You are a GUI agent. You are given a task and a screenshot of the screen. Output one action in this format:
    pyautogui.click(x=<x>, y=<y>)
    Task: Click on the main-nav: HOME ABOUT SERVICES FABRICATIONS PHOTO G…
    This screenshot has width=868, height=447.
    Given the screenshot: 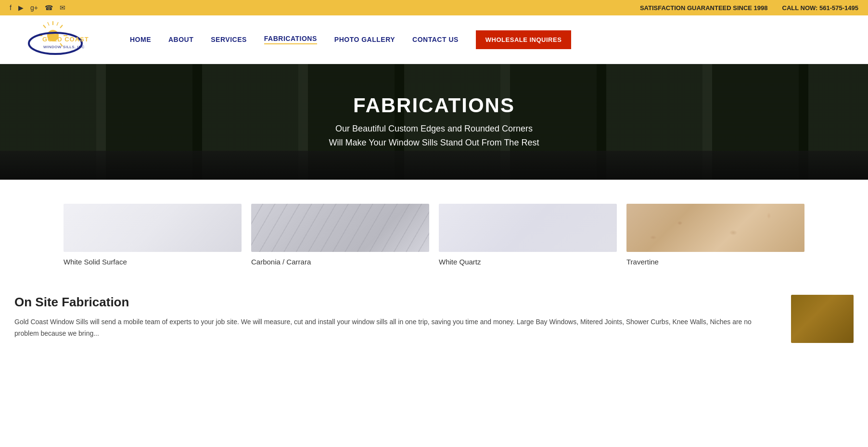 What is the action you would take?
    pyautogui.click(x=492, y=39)
    